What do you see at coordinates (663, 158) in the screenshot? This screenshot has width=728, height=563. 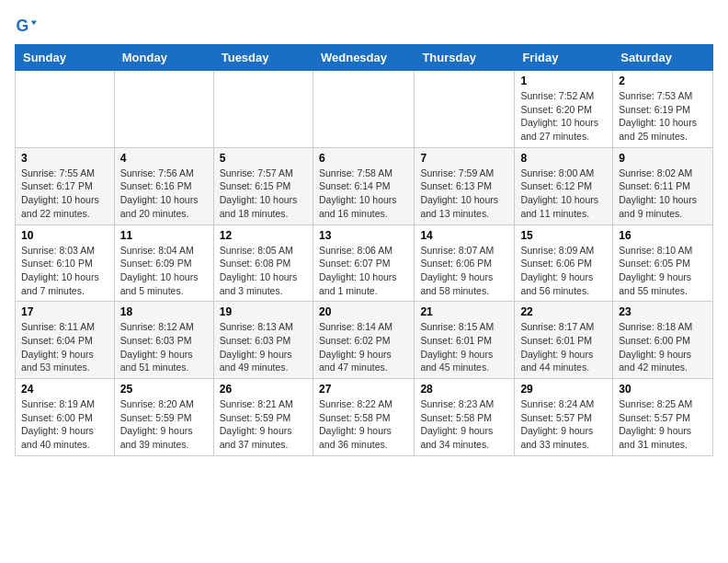 I see `day-number: 9` at bounding box center [663, 158].